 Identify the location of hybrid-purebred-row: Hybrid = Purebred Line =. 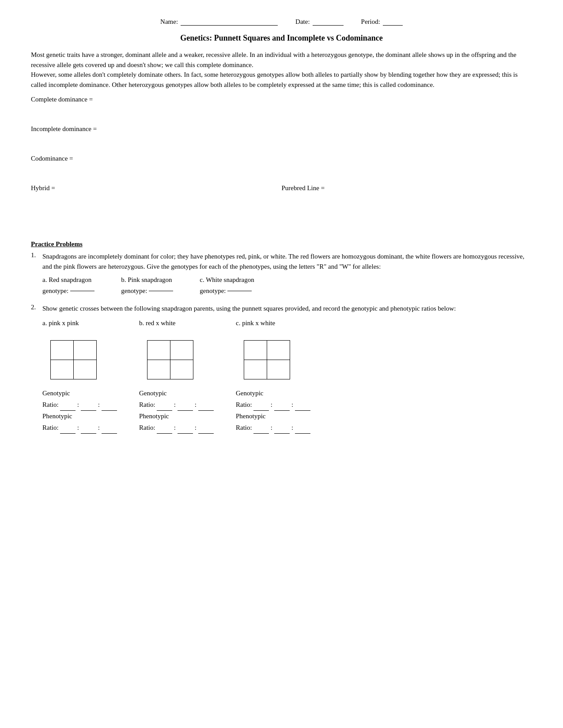
(282, 199).